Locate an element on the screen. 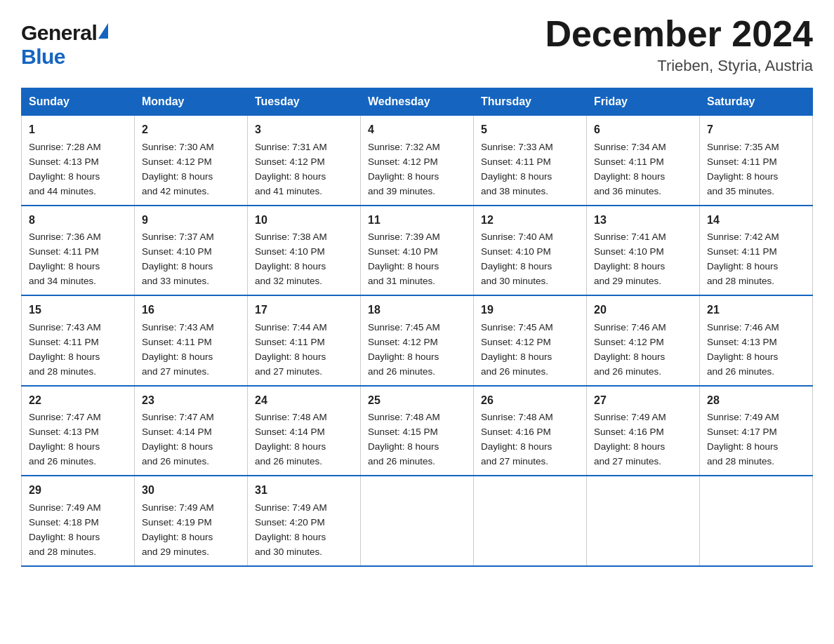 This screenshot has width=834, height=644. calendar-day-cell: 21Sunrise: 7:46 AMSunset: 4:13 PMDayligh… is located at coordinates (757, 340).